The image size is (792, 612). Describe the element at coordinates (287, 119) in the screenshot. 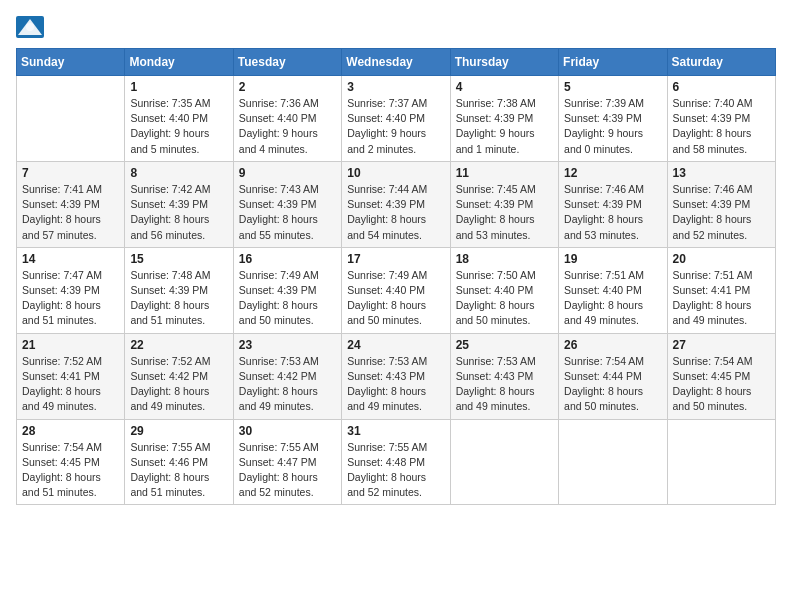

I see `calendar-cell: 2Sunrise: 7:36 AMSunset: 4:40 PMDaylight…` at that location.